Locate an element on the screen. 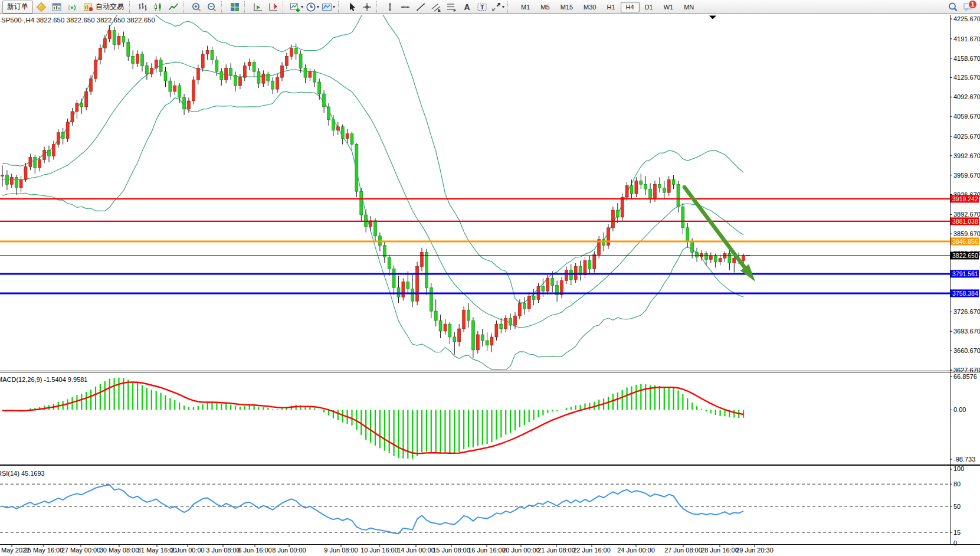 Image resolution: width=980 pixels, height=556 pixels. svg-text: 4125.670 is located at coordinates (966, 77).